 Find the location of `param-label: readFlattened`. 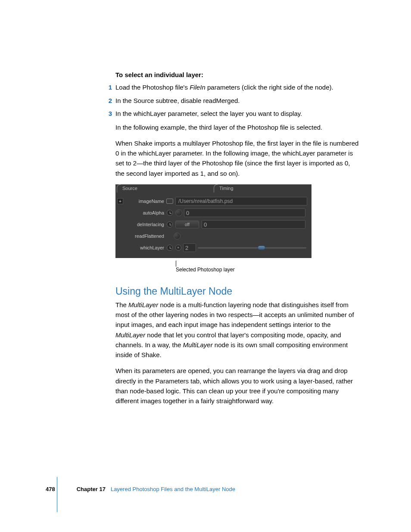

param-label: readFlattened is located at coordinates (146, 236).